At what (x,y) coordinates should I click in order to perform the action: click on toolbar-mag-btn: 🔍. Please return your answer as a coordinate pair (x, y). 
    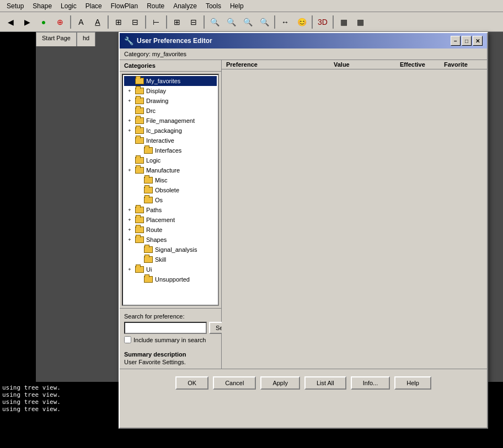
    Looking at the image, I should click on (215, 22).